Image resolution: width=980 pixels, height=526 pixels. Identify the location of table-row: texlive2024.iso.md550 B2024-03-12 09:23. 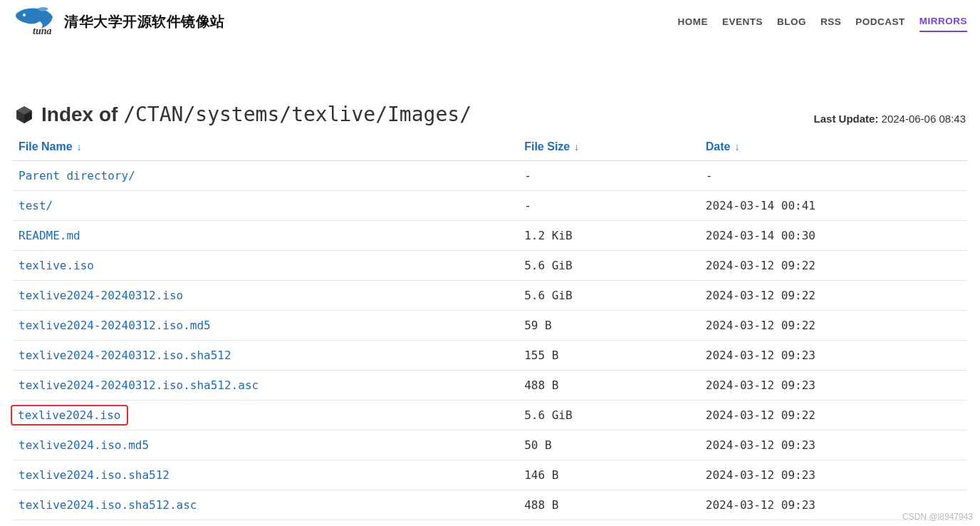
(490, 445).